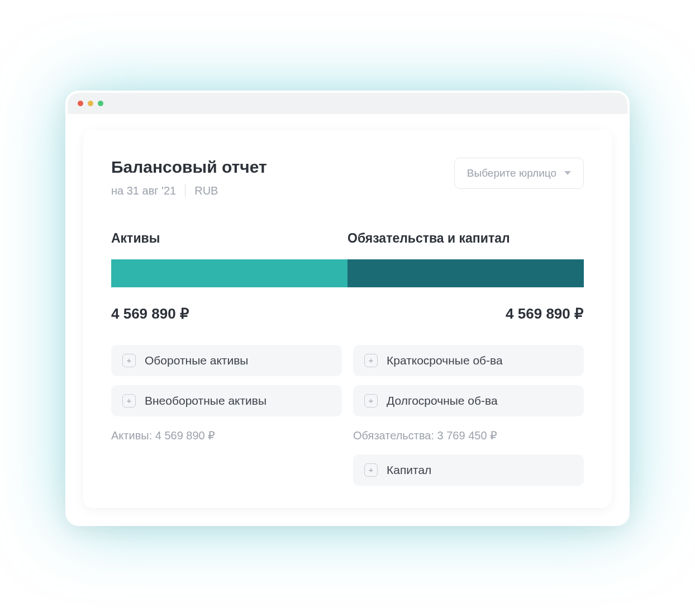 The height and width of the screenshot is (616, 695). What do you see at coordinates (348, 314) in the screenshot?
I see `totals-row: 4 569 890 ₽ 4 569 890 ₽` at bounding box center [348, 314].